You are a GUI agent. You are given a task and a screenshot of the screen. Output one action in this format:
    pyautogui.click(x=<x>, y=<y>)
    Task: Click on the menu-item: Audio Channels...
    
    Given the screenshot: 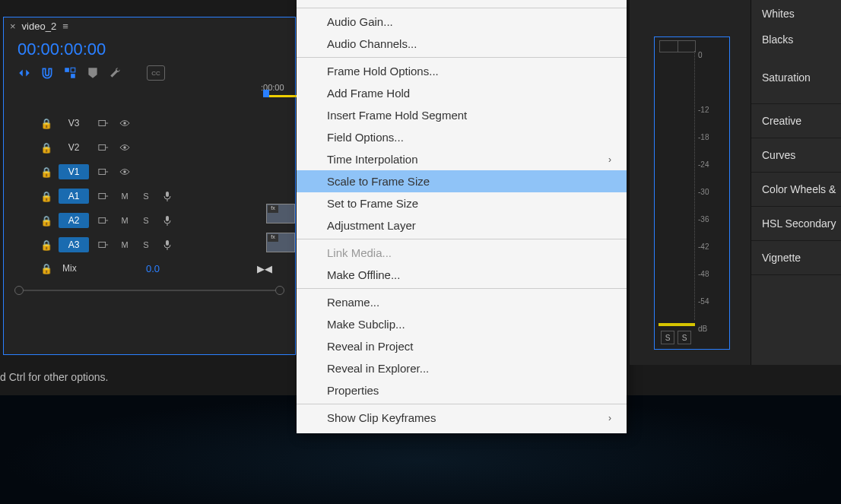 What is the action you would take?
    pyautogui.click(x=462, y=44)
    